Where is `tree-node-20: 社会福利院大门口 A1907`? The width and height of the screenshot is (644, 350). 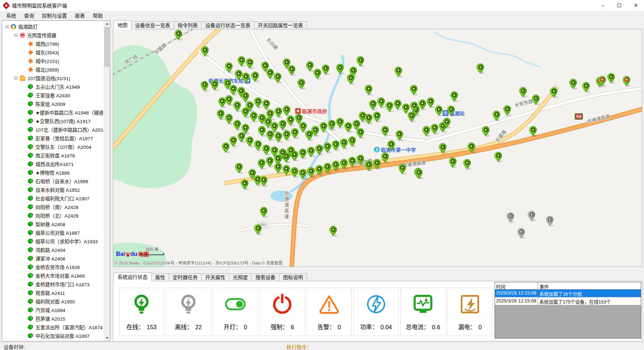
tree-node-20: 社会福利院大门口 A1907 is located at coordinates (53, 198).